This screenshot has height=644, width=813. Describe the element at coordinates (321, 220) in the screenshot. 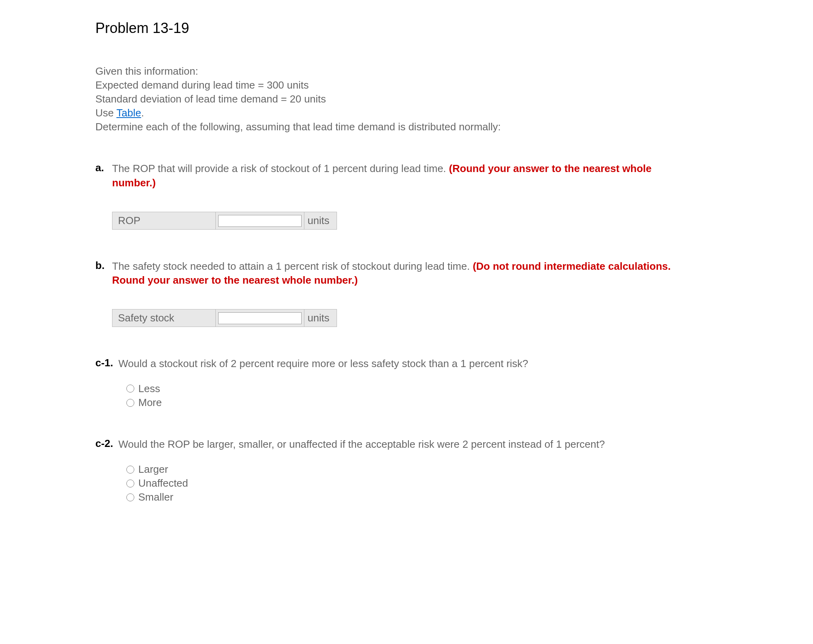

I see `rop-unit: units` at that location.